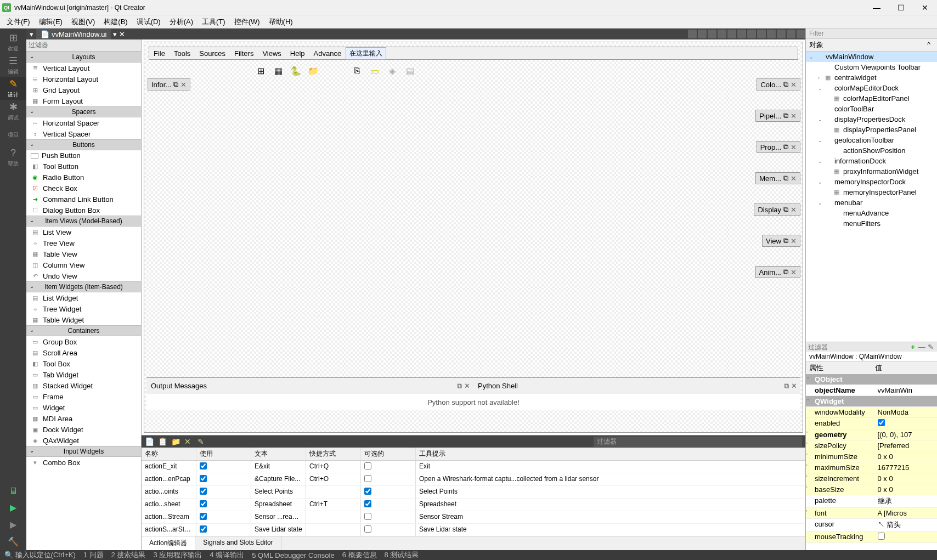 This screenshot has width=937, height=560. I want to click on menu-item: 构建(B), so click(115, 22).